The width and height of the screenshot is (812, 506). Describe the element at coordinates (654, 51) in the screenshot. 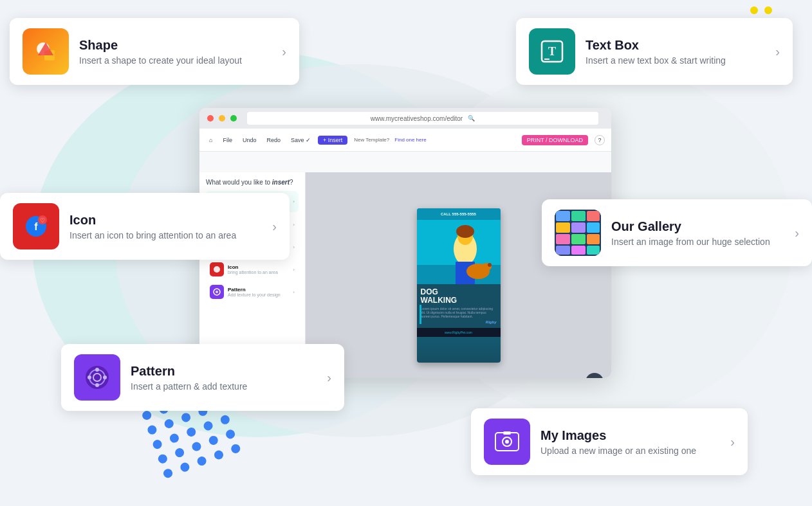

I see `textbox-card: T Text Box Insert a new text box & start…` at that location.